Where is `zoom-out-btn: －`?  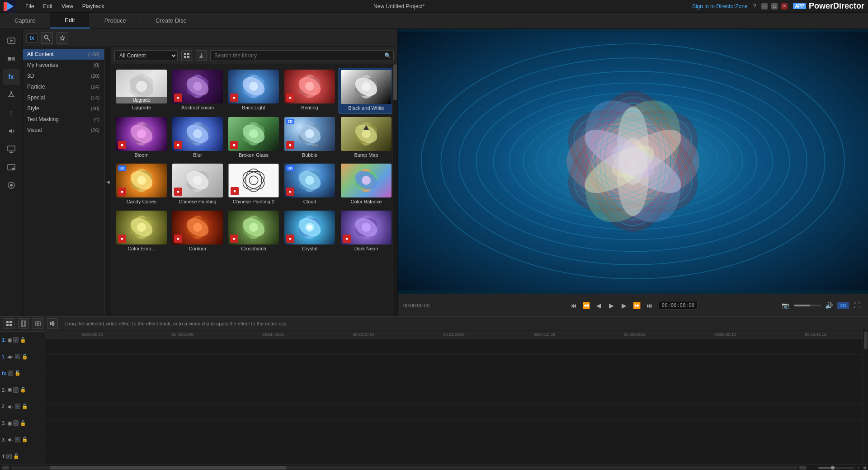 zoom-out-btn: － is located at coordinates (814, 467).